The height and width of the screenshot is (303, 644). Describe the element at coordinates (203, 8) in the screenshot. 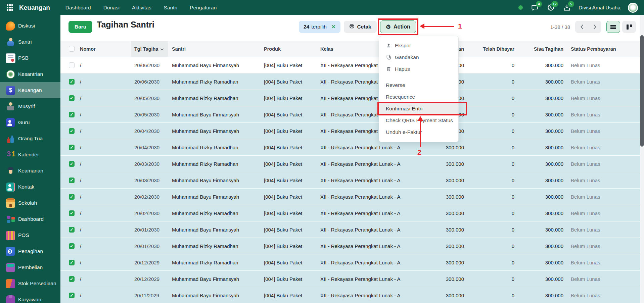

I see `navbar-item-pengaturan: Pengaturan` at that location.